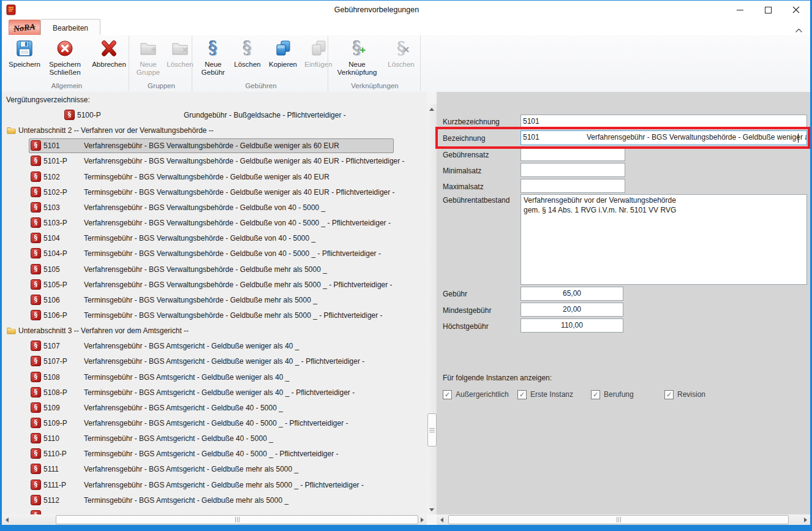 The image size is (812, 531). I want to click on tree-item-row: §5104-PTerminsgebühr - BGS Verwaltungsbe…, so click(213, 254).